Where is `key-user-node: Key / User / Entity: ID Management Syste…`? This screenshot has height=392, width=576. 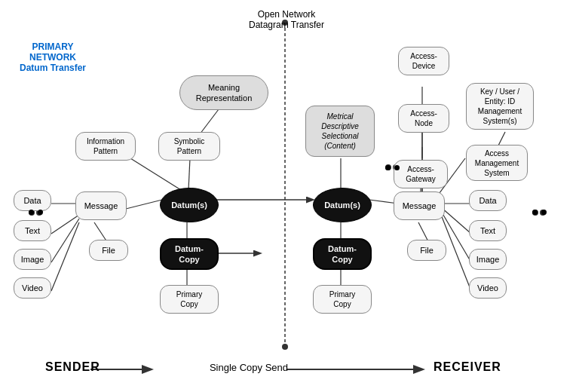 key-user-node: Key / User / Entity: ID Management Syste… is located at coordinates (500, 106).